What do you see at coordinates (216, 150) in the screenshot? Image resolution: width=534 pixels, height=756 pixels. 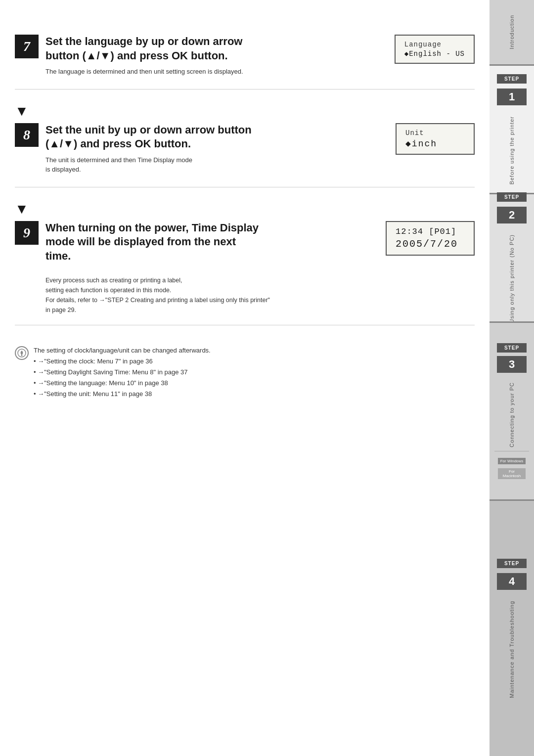 I see `step-8-text: Set the unit by up or down arrow button …` at bounding box center [216, 150].